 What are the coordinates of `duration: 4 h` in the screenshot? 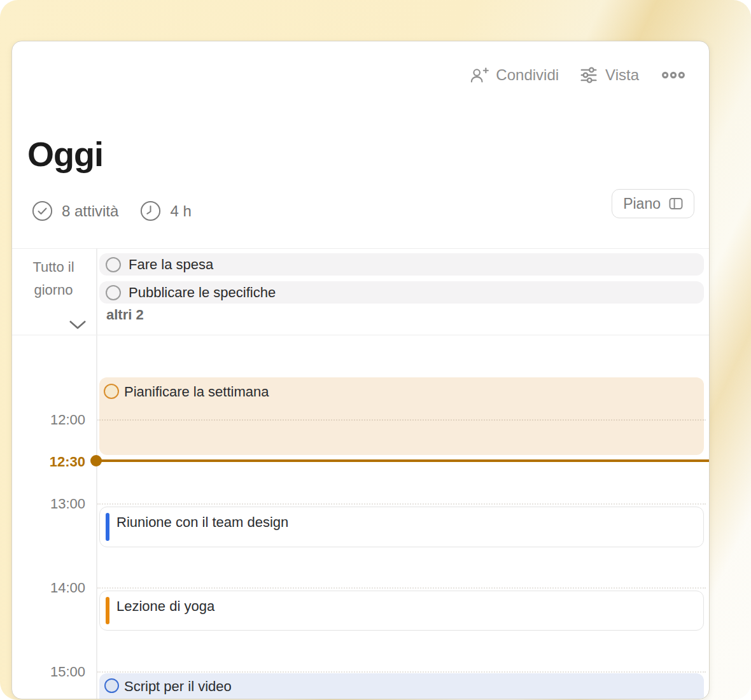 It's located at (181, 211).